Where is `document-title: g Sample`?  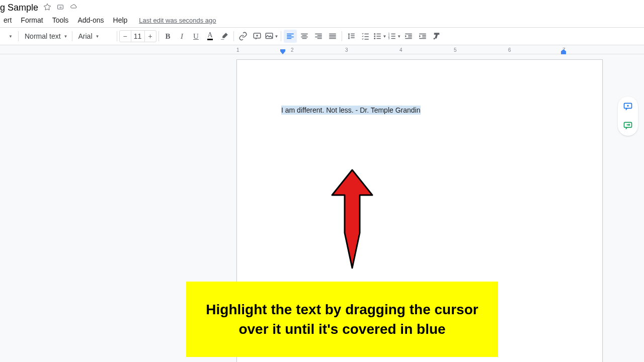
document-title: g Sample is located at coordinates (19, 8).